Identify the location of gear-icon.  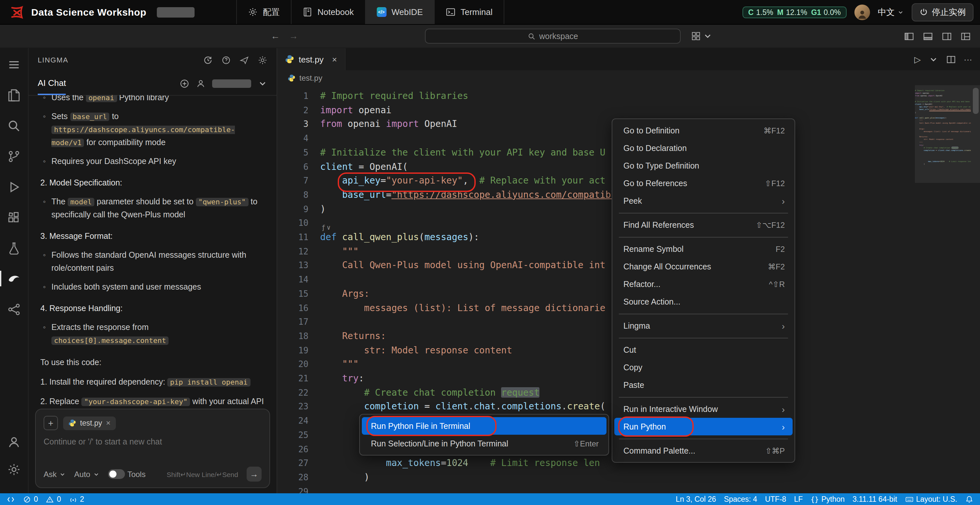
(262, 60).